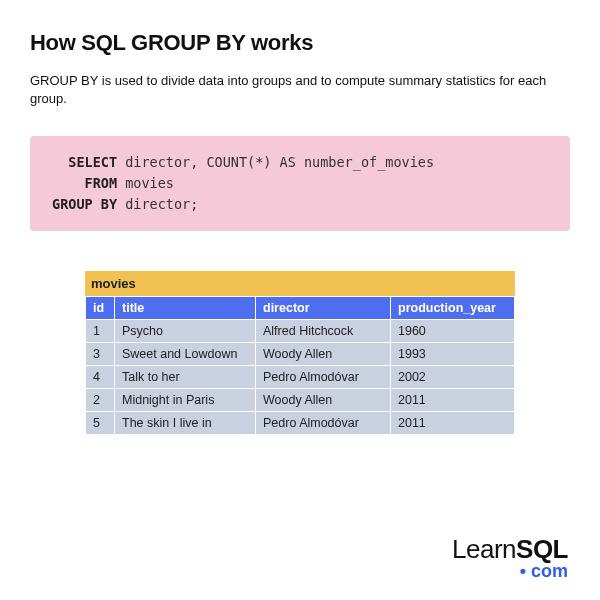 The width and height of the screenshot is (600, 600). Describe the element at coordinates (92, 162) in the screenshot. I see `keyword-select: SELECT` at that location.